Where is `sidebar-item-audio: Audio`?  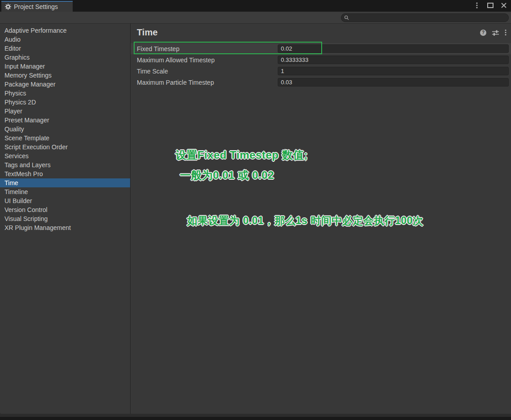 sidebar-item-audio: Audio is located at coordinates (65, 39).